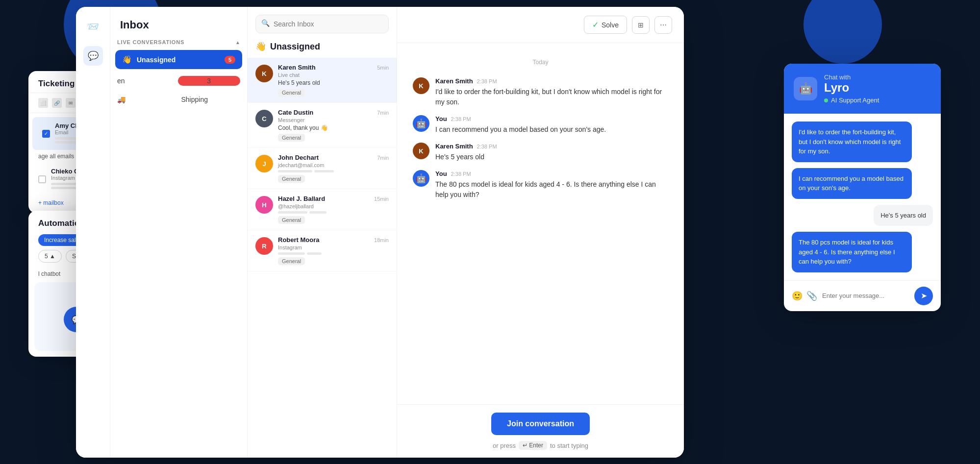  What do you see at coordinates (322, 80) in the screenshot?
I see `conv-item-karen: K Karen Smith 5min Live chat He's 5 year…` at bounding box center [322, 80].